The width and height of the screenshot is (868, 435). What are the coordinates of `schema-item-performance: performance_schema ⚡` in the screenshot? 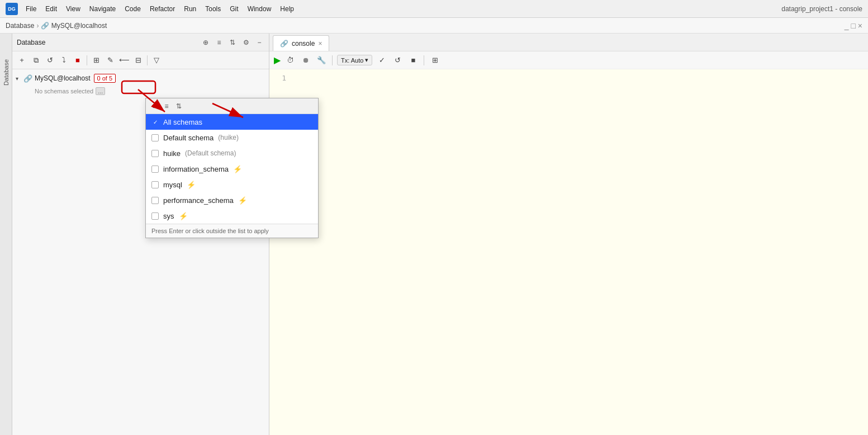 It's located at (232, 200).